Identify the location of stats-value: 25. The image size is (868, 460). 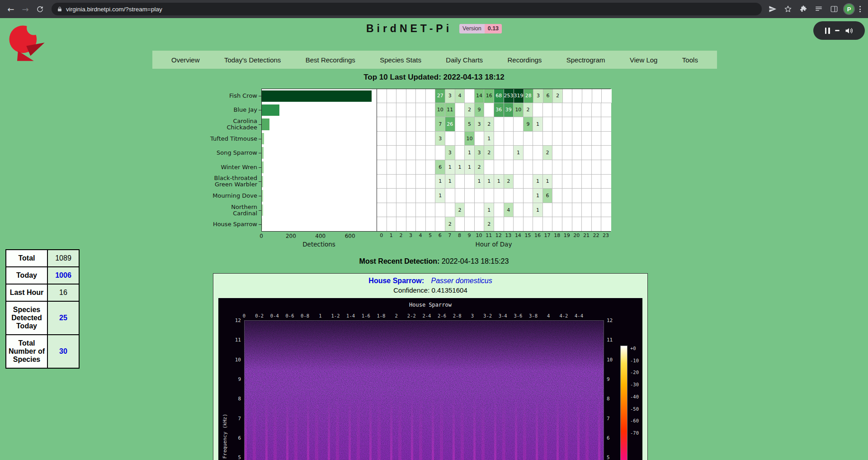
(63, 318).